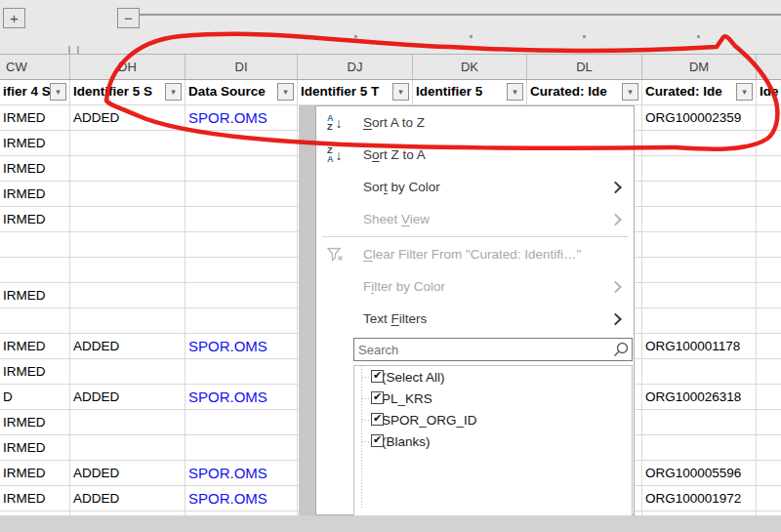 The width and height of the screenshot is (781, 532). What do you see at coordinates (174, 92) in the screenshot?
I see `filter-dropdown-button-DH: ▾` at bounding box center [174, 92].